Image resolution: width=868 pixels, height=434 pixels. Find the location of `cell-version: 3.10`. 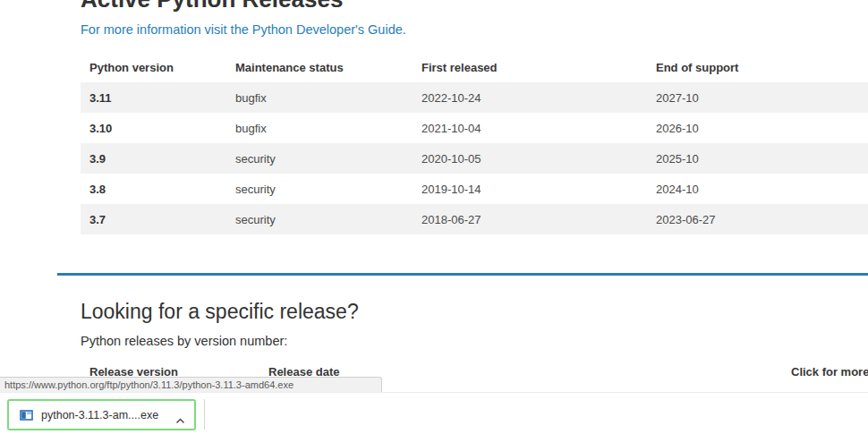

cell-version: 3.10 is located at coordinates (154, 128).